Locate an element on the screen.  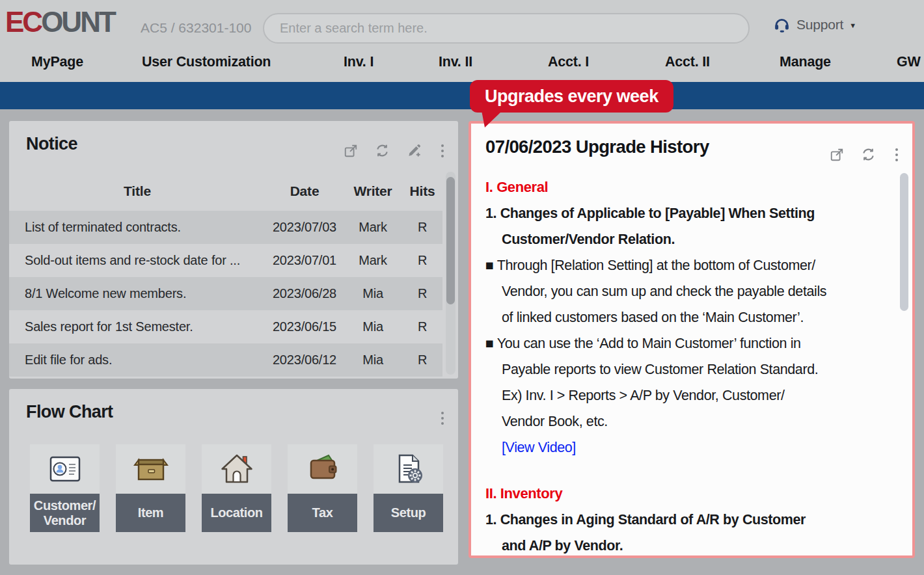
notice-row: 8/1 Welcome new members.2023/06/28MiaR is located at coordinates (226, 294).